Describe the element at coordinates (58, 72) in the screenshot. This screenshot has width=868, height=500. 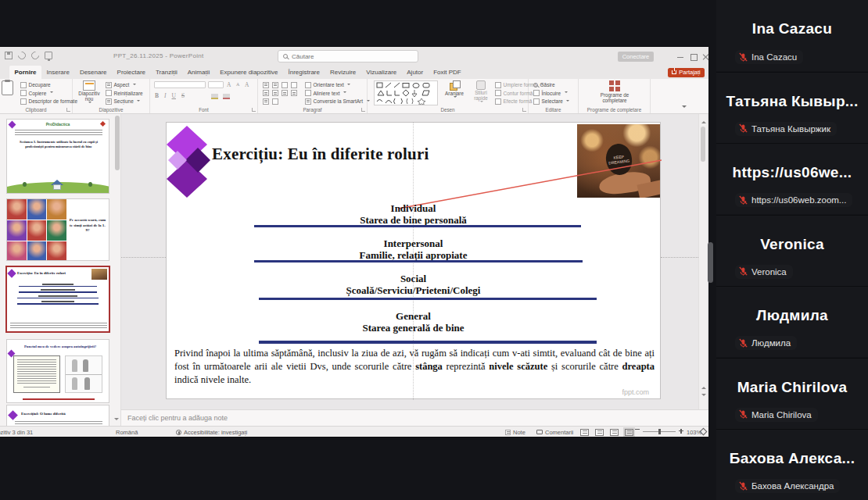
I see `tab-inserare: Inserare` at that location.